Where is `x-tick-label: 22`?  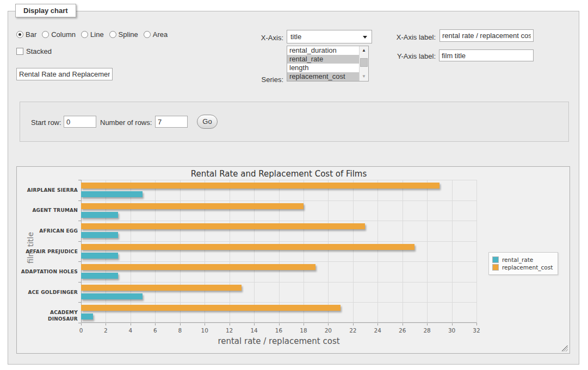 x-tick-label: 22 is located at coordinates (352, 330).